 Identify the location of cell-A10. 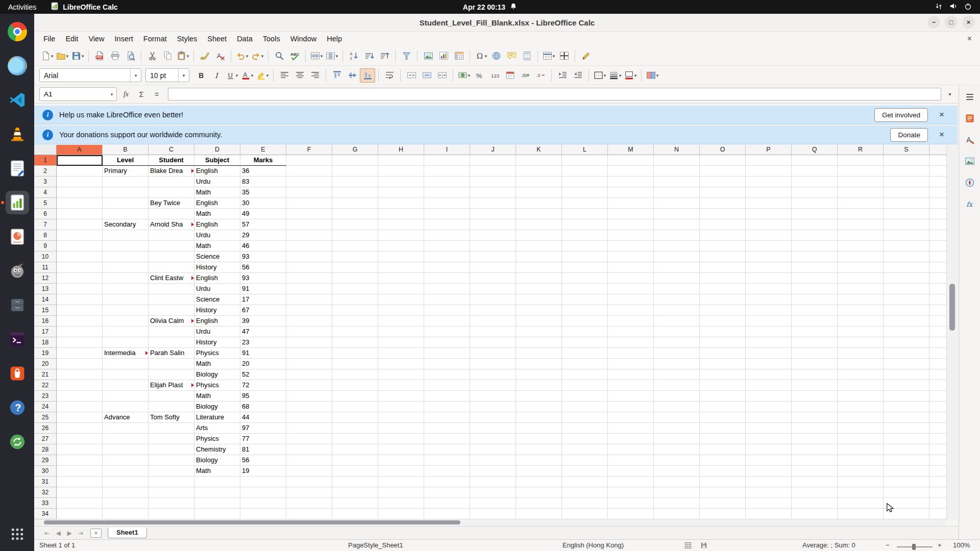
(80, 257).